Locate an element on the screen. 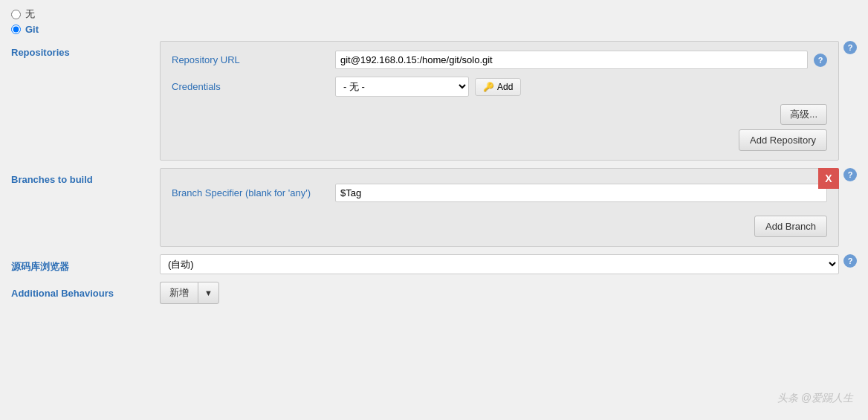 This screenshot has width=868, height=420. branch-specifier-label: Branch Specifier (blank for 'any') is located at coordinates (253, 193).